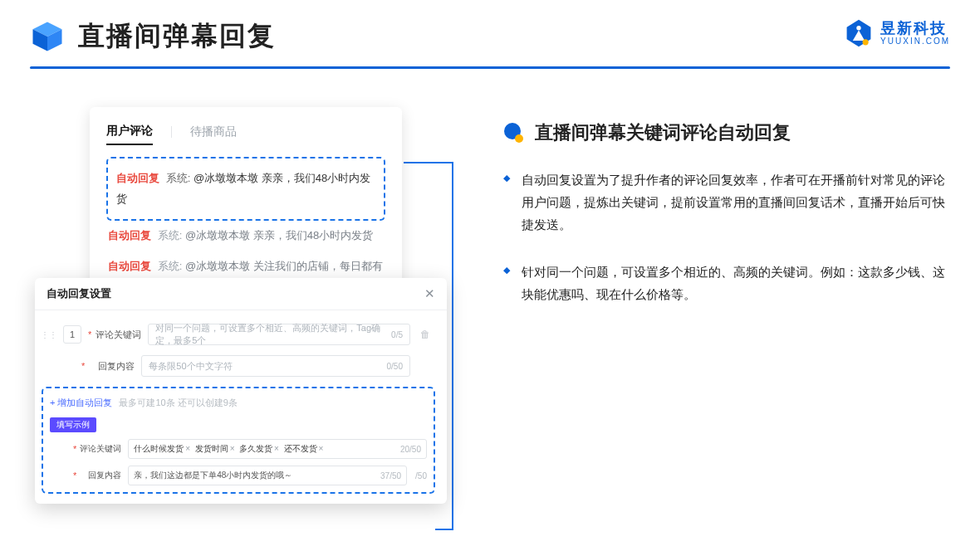 Image resolution: width=980 pixels, height=551 pixels. What do you see at coordinates (162, 448) in the screenshot?
I see `tag: 什么时候发货×` at bounding box center [162, 448].